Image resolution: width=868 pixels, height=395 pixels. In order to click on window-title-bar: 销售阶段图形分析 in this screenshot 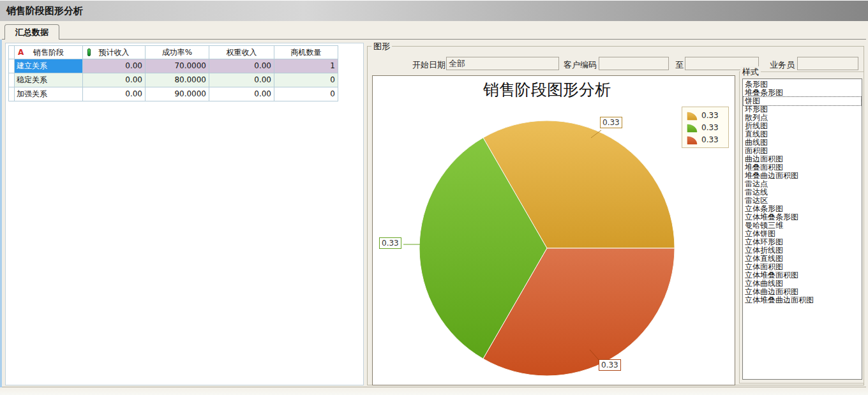, I will do `click(434, 10)`.